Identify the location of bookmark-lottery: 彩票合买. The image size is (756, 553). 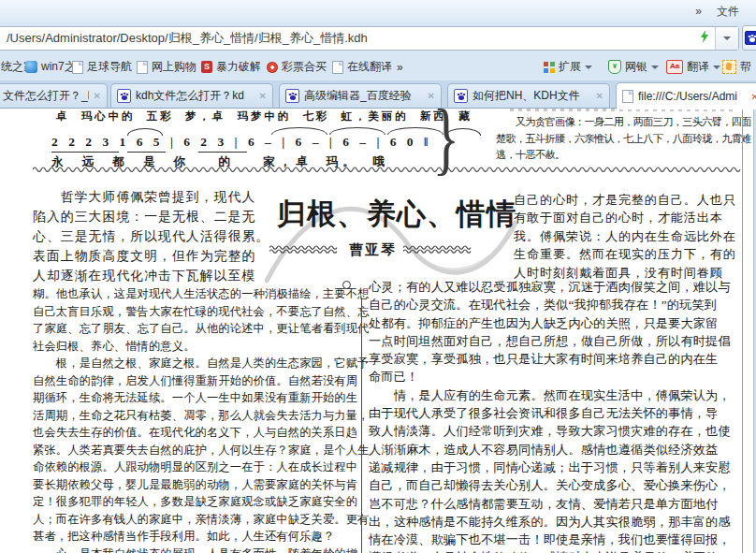
(297, 67).